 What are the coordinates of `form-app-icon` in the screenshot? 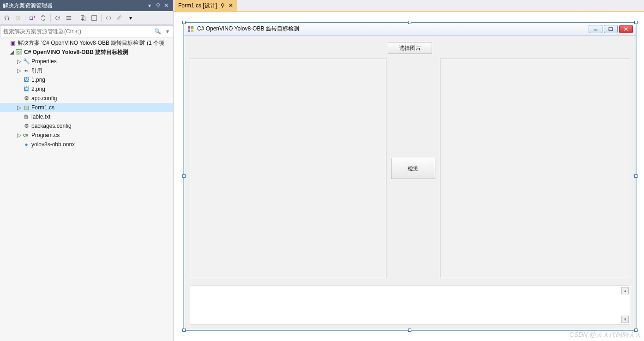 It's located at (191, 29).